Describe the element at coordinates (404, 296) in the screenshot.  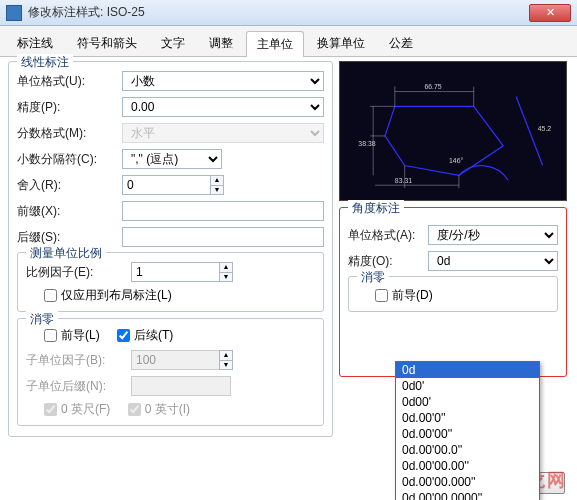
I see `angle-leading-checkbox: 前导(D)` at that location.